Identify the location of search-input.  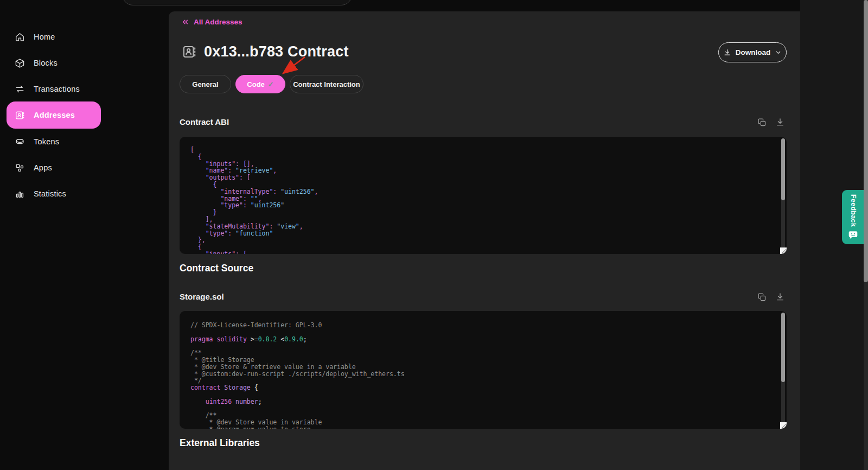
(237, 3).